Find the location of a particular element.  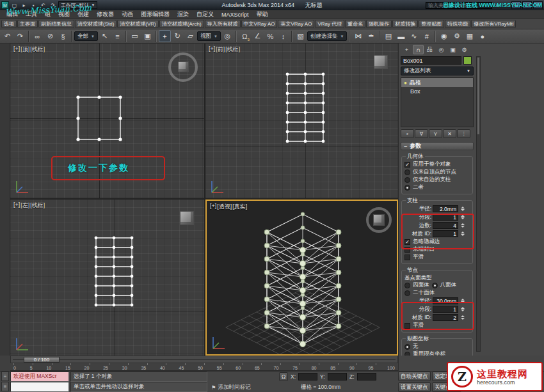

script-button-rename: 重命名 is located at coordinates (355, 24).